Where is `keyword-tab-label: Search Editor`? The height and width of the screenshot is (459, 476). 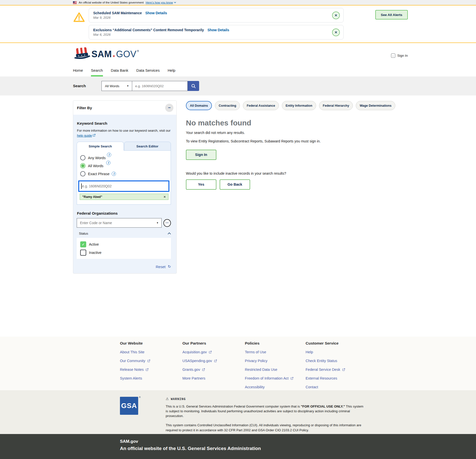
keyword-tab-label: Search Editor is located at coordinates (147, 146).